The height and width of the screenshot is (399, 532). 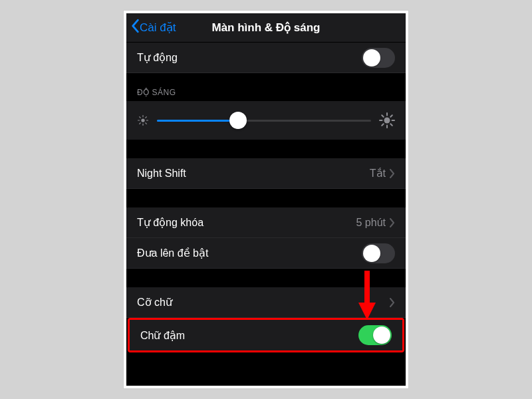 I want to click on chevron-left-icon, so click(x=135, y=28).